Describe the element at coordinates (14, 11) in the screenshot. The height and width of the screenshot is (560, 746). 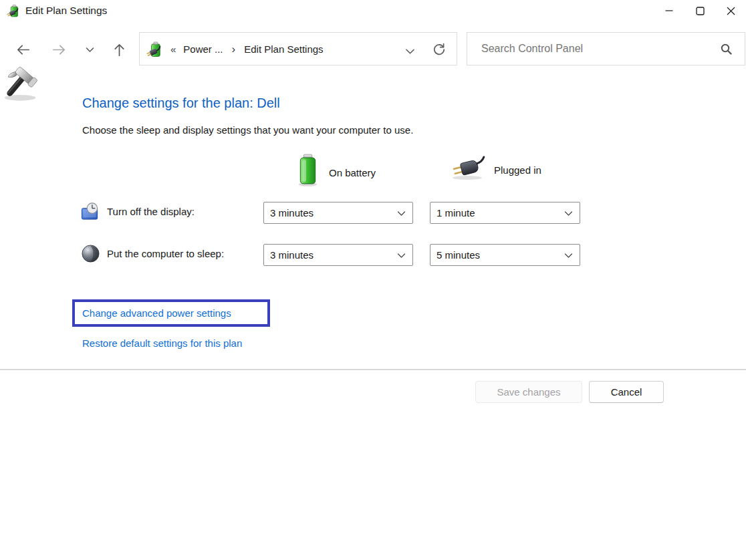
I see `power-plan-app-icon` at that location.